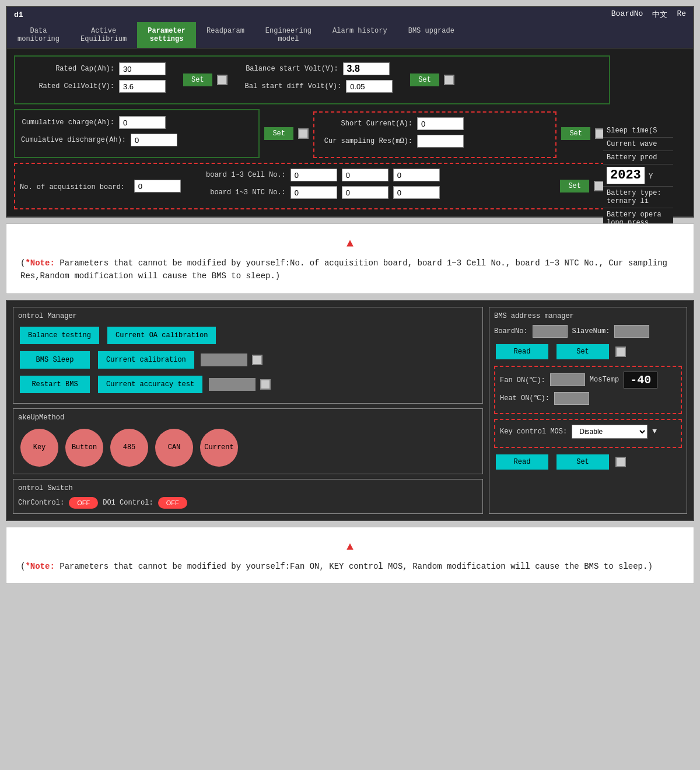  Describe the element at coordinates (638, 145) in the screenshot. I see `sidebar-current-wave: Current wave` at that location.